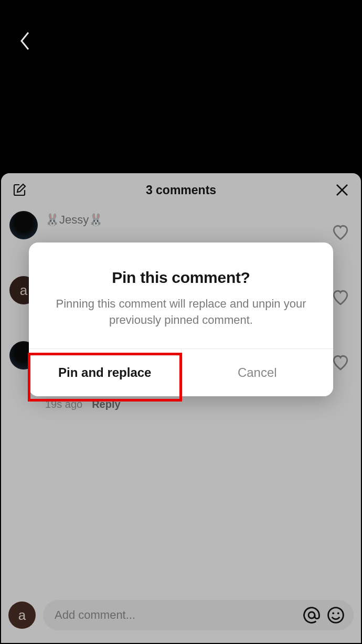 The width and height of the screenshot is (362, 644). What do you see at coordinates (181, 225) in the screenshot?
I see `comment-row: 🐰Jessy🐰` at bounding box center [181, 225].